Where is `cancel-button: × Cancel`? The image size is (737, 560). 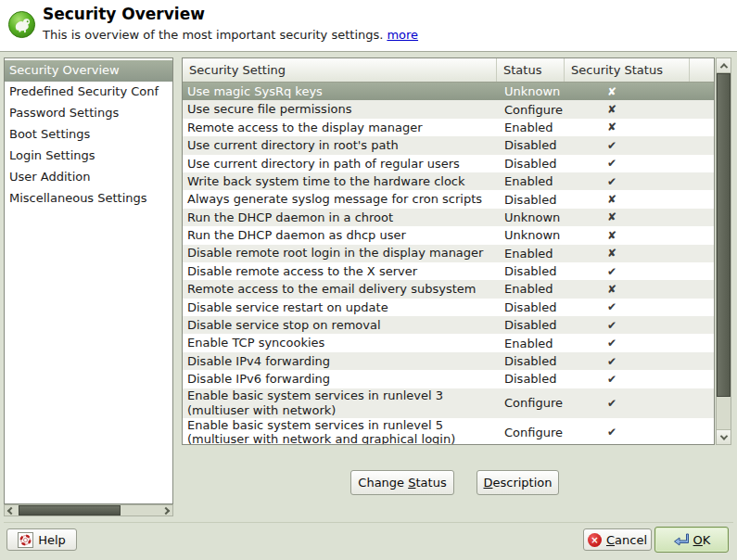 cancel-button: × Cancel is located at coordinates (617, 540).